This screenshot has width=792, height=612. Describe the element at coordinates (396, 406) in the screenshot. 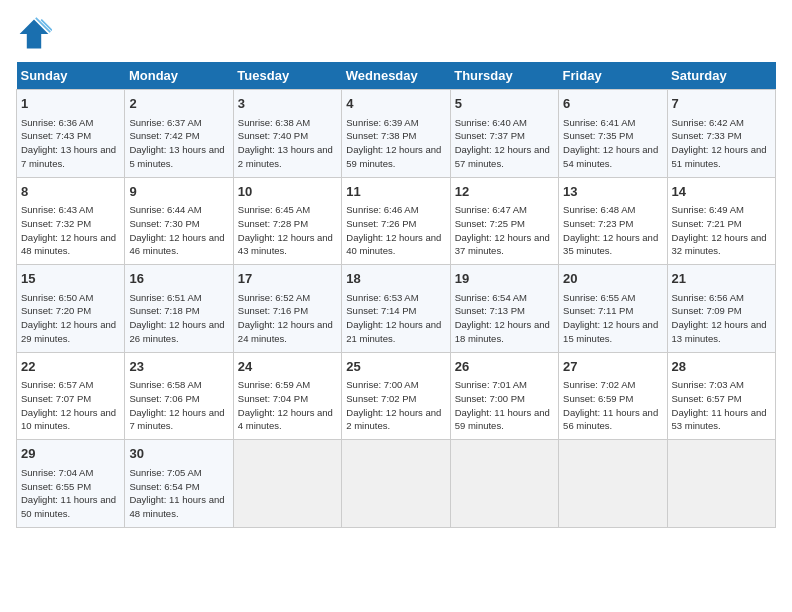

I see `day-info: Sunrise: 7:00 AMSunset: 7:02 PMDaylight:…` at that location.